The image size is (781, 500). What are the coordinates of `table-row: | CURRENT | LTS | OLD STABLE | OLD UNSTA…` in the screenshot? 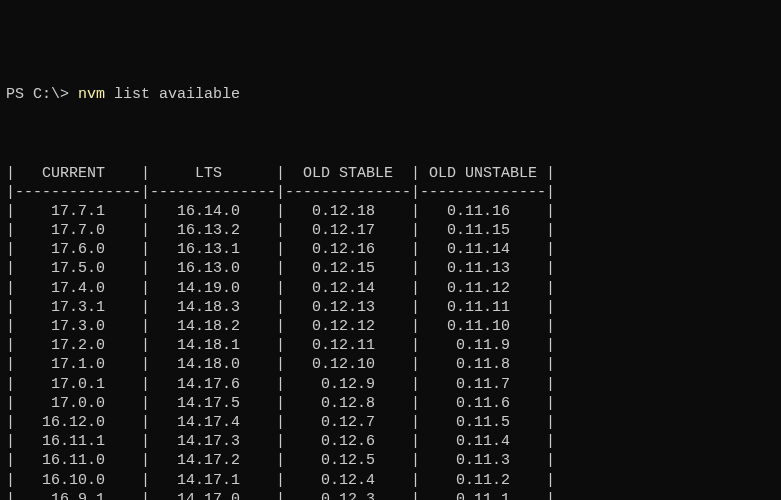 It's located at (390, 174).